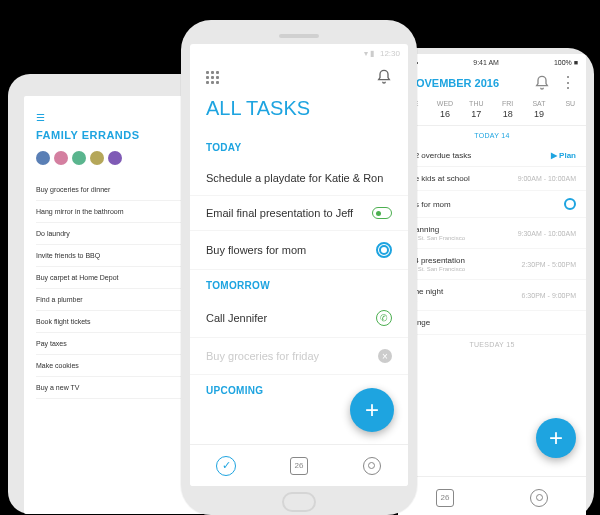  I want to click on page-title: ALL TASKS, so click(299, 114).